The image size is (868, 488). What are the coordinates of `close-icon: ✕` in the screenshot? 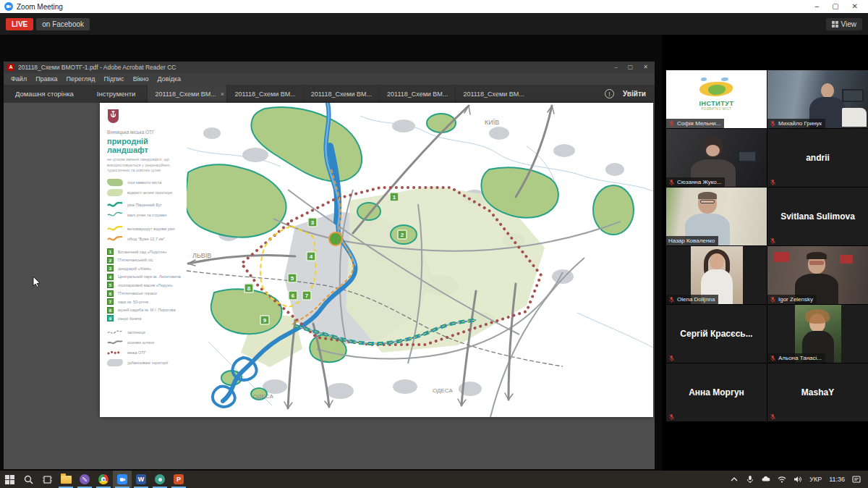 It's located at (855, 7).